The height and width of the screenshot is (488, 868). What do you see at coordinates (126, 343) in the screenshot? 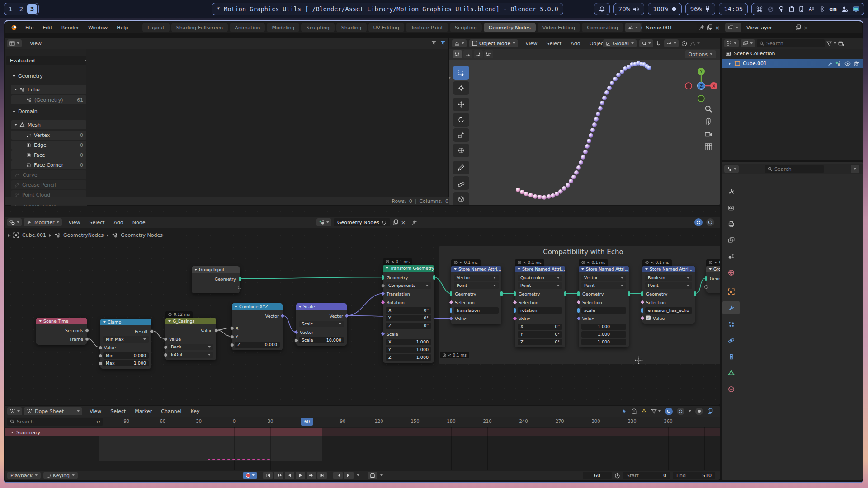
I see `node-clamp: ClampResultMin MaxValueMin0.000Max1.000` at bounding box center [126, 343].